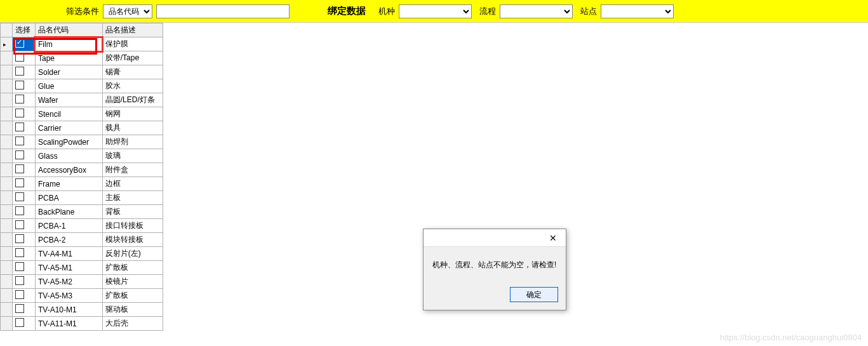 The image size is (868, 346). Describe the element at coordinates (82, 296) in the screenshot. I see `table-row: TV-A5-M3扩散板` at that location.